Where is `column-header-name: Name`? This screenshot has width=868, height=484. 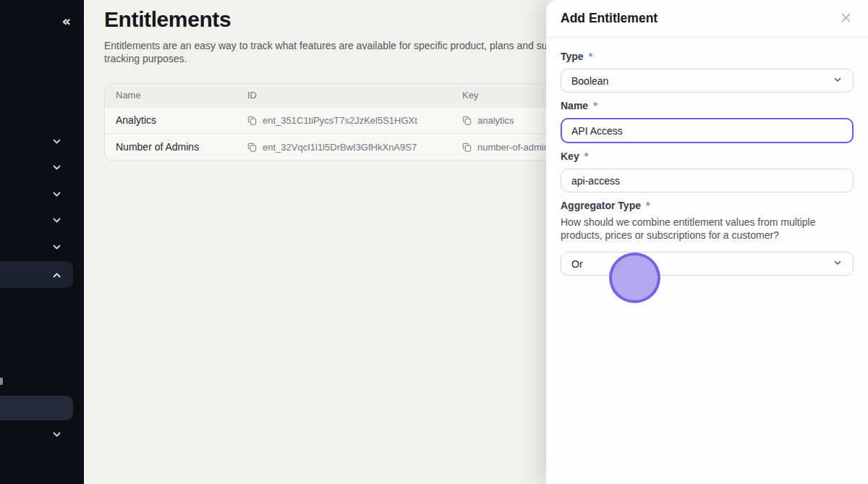
column-header-name: Name is located at coordinates (171, 95).